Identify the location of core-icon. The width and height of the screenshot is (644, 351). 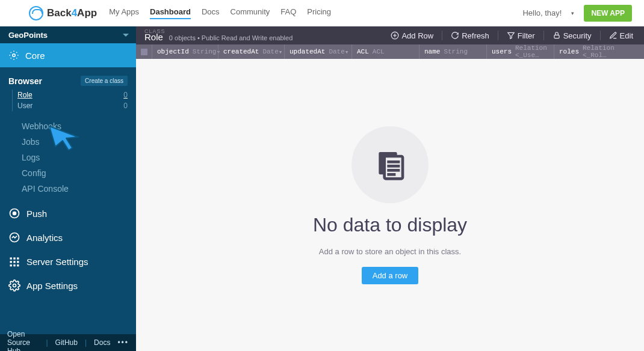
(14, 55).